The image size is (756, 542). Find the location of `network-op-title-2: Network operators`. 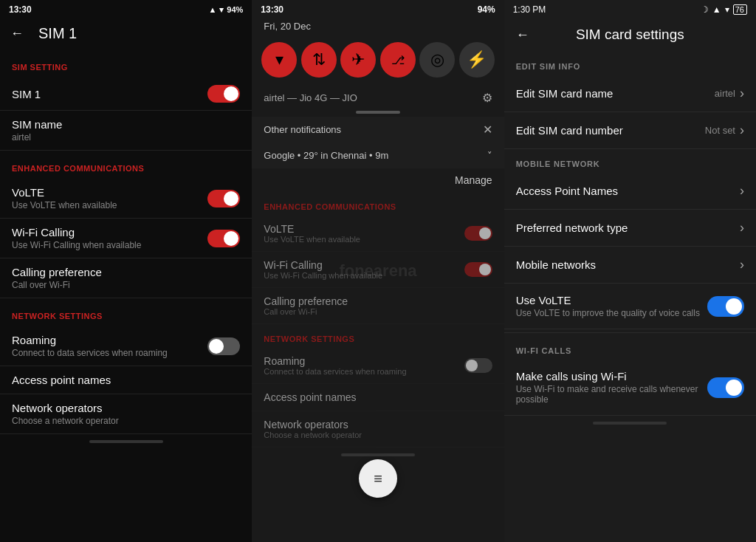

network-op-title-2: Network operators is located at coordinates (313, 425).